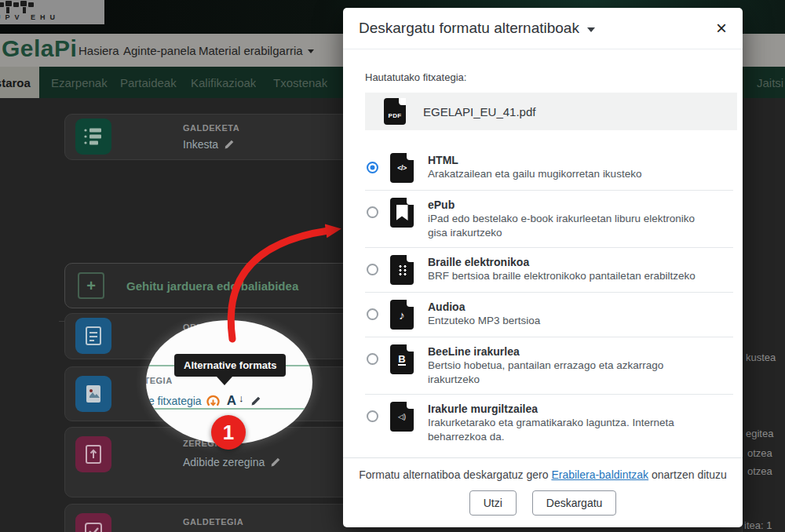  What do you see at coordinates (550, 77) in the screenshot?
I see `selected-file-label: Hautatutako fitxategia:` at bounding box center [550, 77].